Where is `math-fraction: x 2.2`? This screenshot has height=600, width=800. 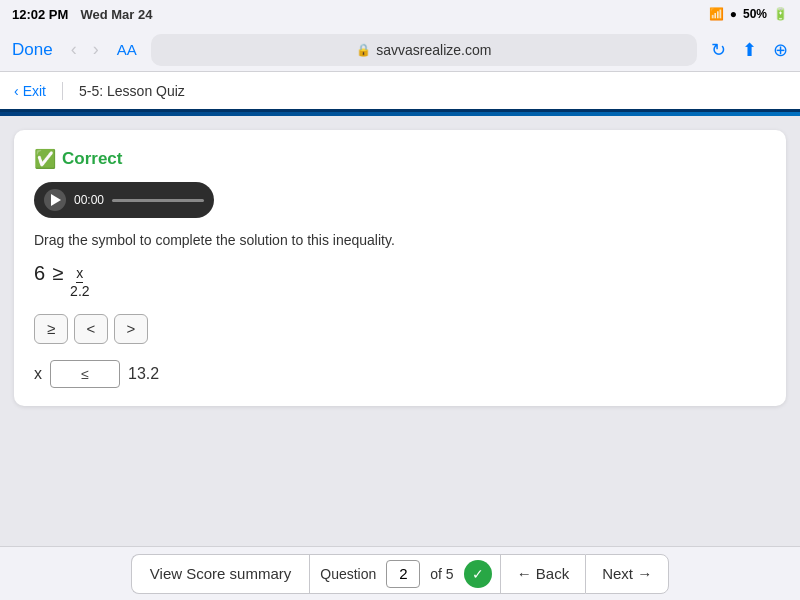 math-fraction: x 2.2 is located at coordinates (80, 283).